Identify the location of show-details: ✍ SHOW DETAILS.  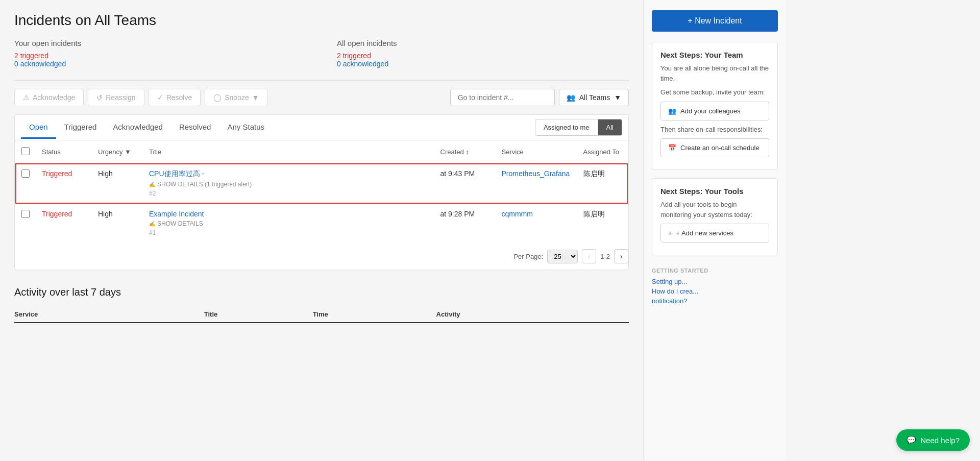
(289, 224).